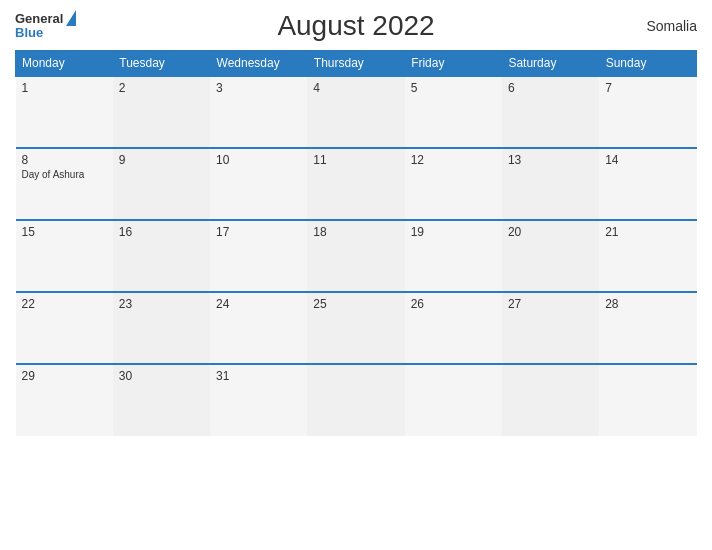 Image resolution: width=712 pixels, height=550 pixels. Describe the element at coordinates (454, 232) in the screenshot. I see `day-number: 19` at that location.